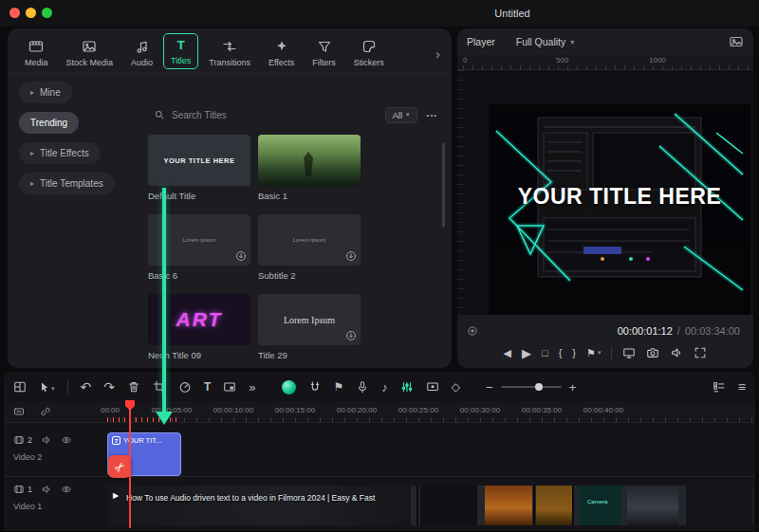 Image resolution: width=759 pixels, height=532 pixels. What do you see at coordinates (46, 412) in the screenshot?
I see `link-clips-icon` at bounding box center [46, 412].